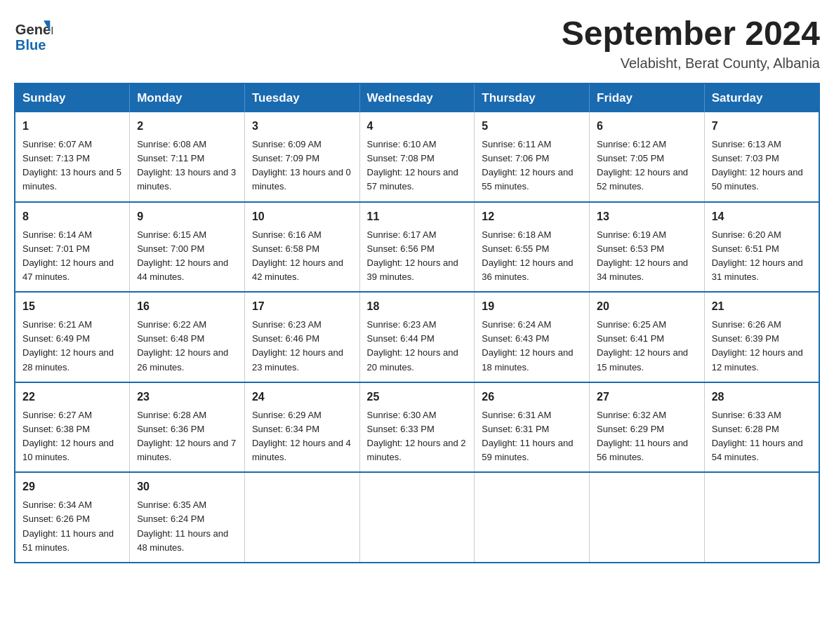  I want to click on day-info: Sunrise: 6:35 AMSunset: 6:24 PMDaylight:…, so click(187, 526).